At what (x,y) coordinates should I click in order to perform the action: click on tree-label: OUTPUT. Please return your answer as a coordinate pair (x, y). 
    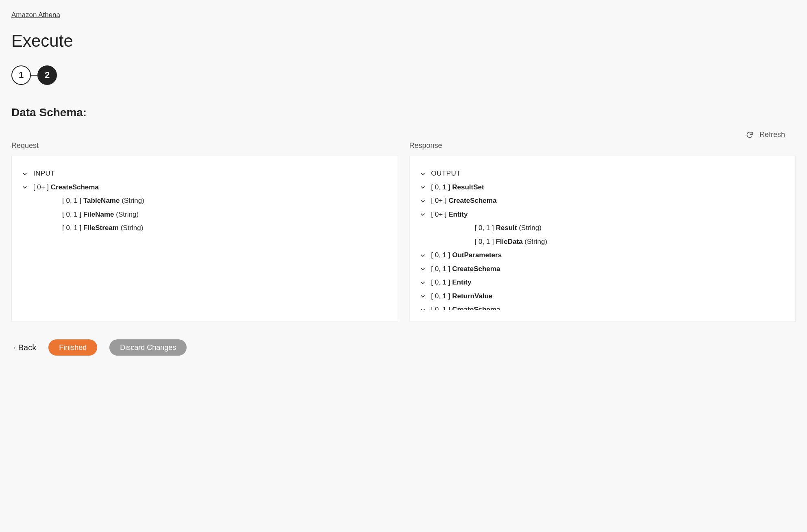
    Looking at the image, I should click on (446, 173).